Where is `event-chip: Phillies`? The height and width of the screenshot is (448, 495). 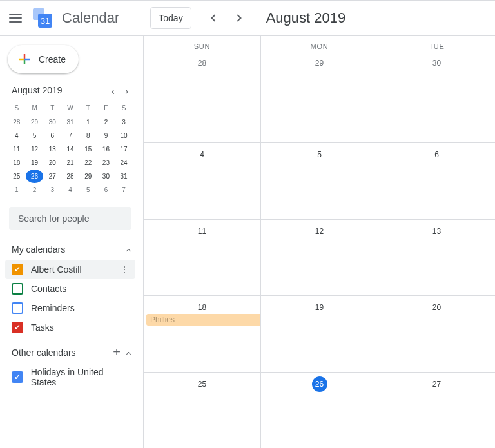 event-chip: Phillies is located at coordinates (204, 320).